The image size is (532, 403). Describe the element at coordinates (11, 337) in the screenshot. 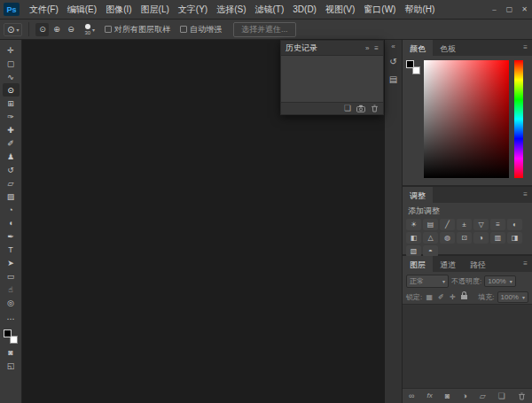

I see `color-swatches` at that location.